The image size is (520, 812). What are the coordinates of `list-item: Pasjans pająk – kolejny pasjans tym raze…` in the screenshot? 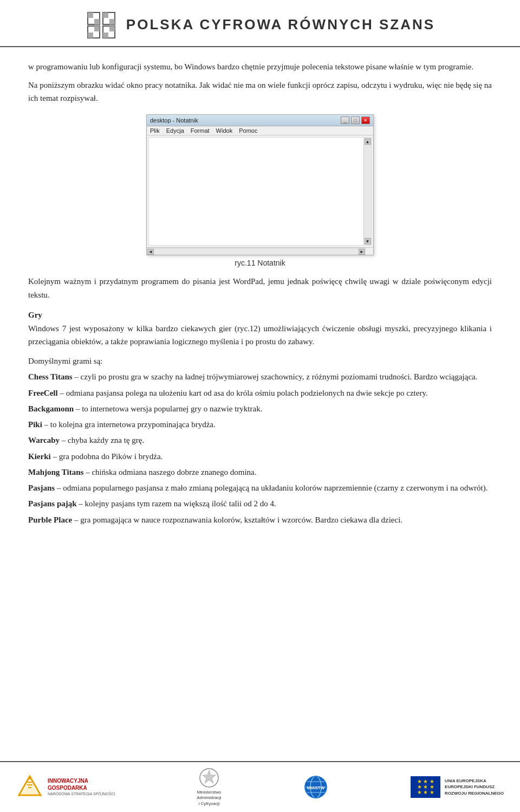 It's located at (260, 504).